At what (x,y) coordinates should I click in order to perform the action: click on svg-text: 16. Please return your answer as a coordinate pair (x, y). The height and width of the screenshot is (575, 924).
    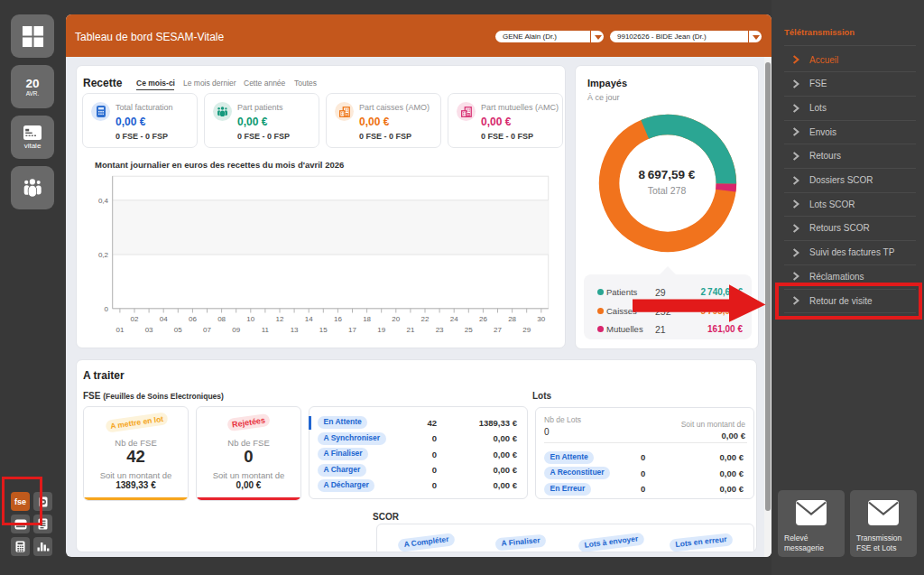
    Looking at the image, I should click on (337, 320).